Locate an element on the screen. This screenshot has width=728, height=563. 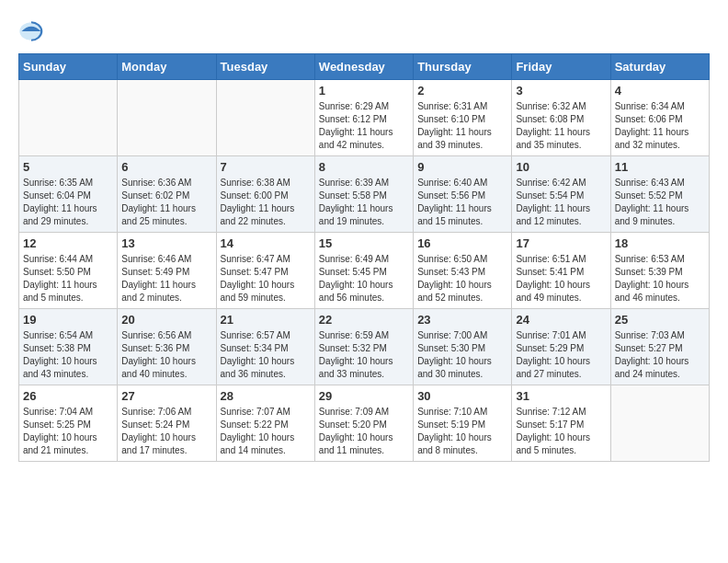
day-number: 24 is located at coordinates (561, 320).